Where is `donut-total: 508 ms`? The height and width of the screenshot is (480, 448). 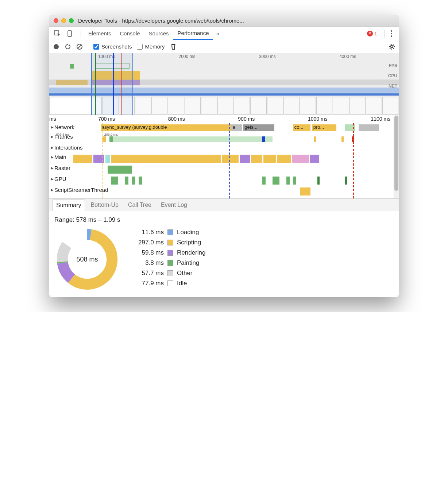
donut-total: 508 ms is located at coordinates (87, 259).